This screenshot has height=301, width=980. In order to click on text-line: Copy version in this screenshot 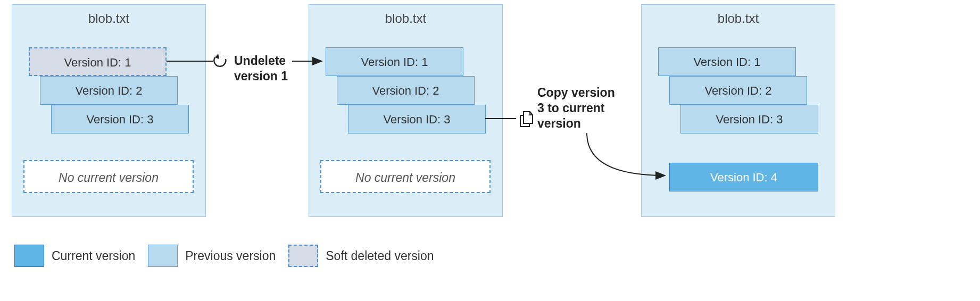, I will do `click(576, 93)`.